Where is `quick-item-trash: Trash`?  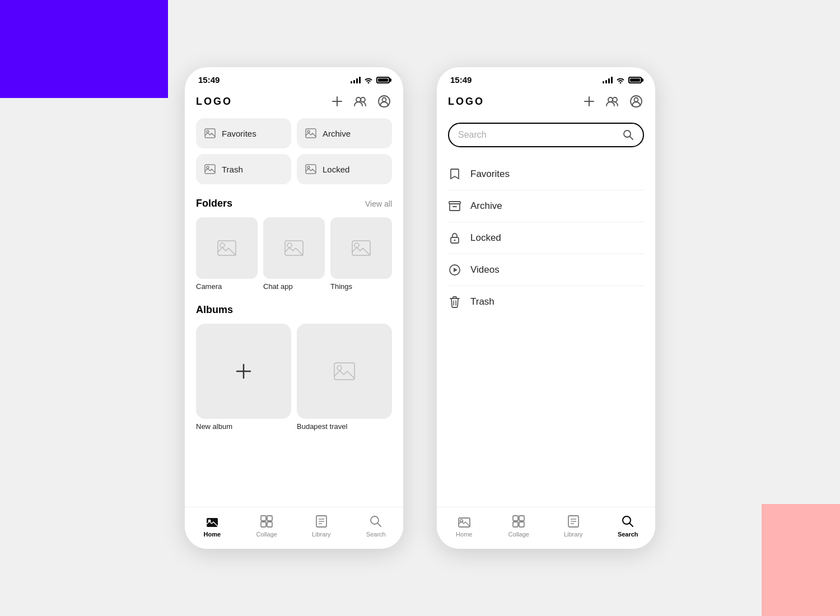
quick-item-trash: Trash is located at coordinates (244, 169).